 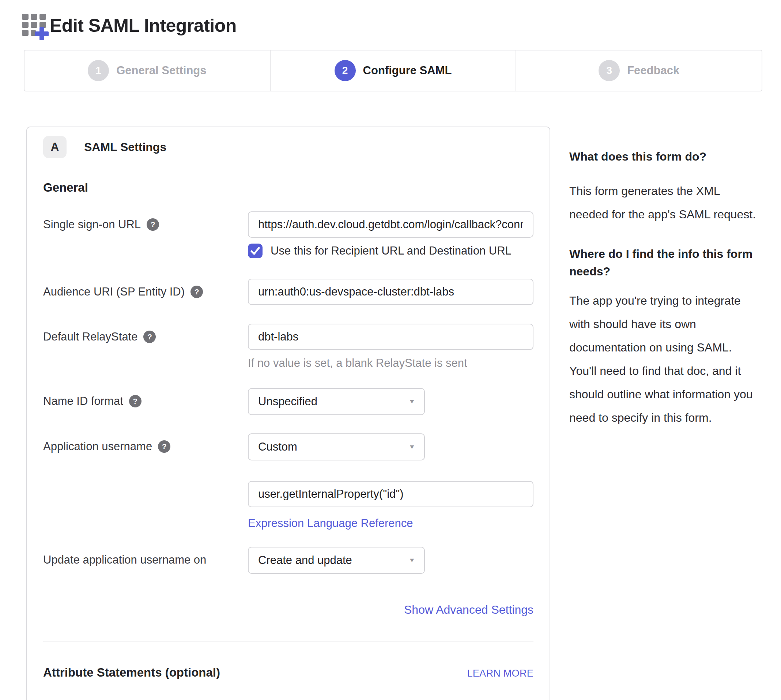 What do you see at coordinates (393, 71) in the screenshot?
I see `step-wizard: 1 General Settings 2 Configure SAML 3 Fe…` at bounding box center [393, 71].